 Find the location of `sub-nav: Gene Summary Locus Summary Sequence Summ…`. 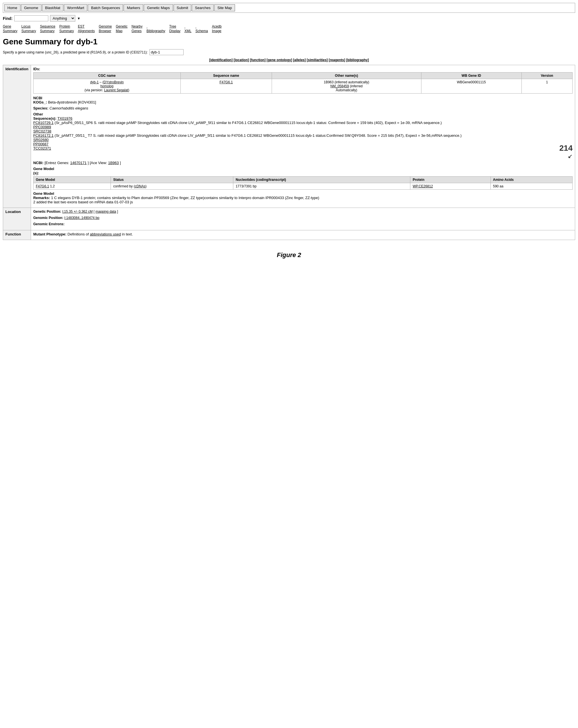

sub-nav: Gene Summary Locus Summary Sequence Summ… is located at coordinates (289, 29).